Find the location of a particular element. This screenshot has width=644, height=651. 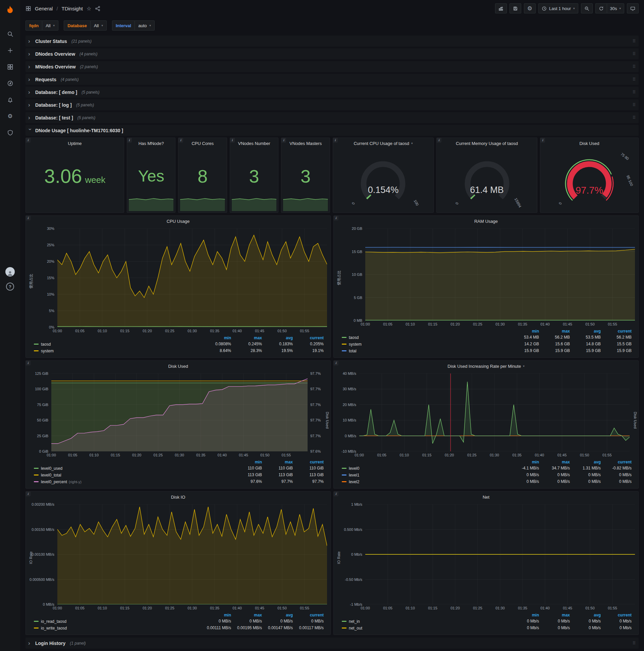

dashboard-settings-button: ⚙ is located at coordinates (529, 8).